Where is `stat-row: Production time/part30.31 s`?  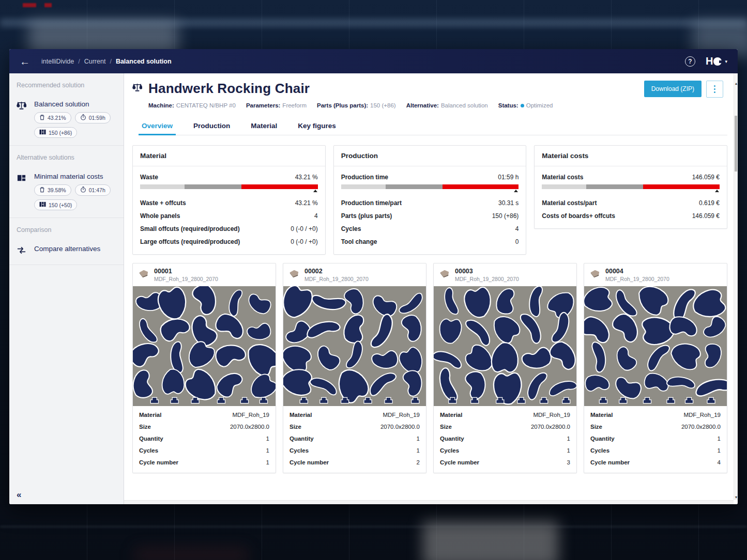 stat-row: Production time/part30.31 s is located at coordinates (430, 203).